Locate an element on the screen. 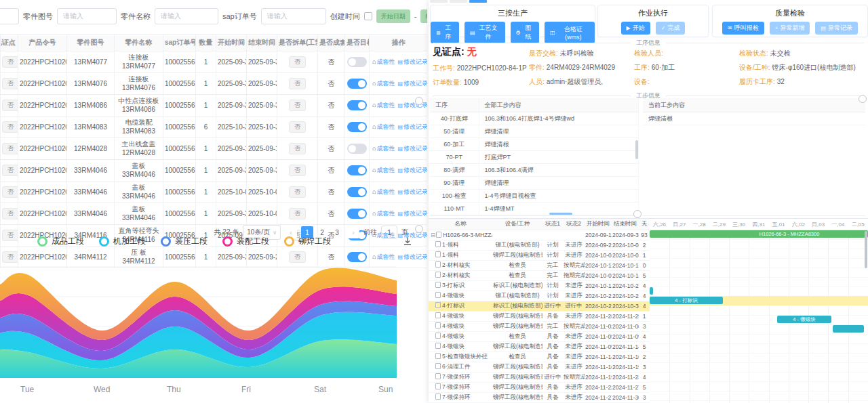  date-checkbox is located at coordinates (368, 16).